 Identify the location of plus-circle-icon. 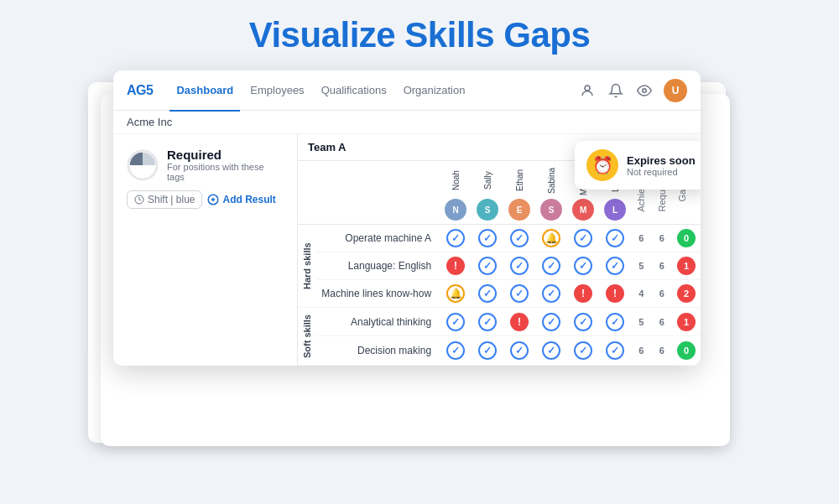
(213, 200).